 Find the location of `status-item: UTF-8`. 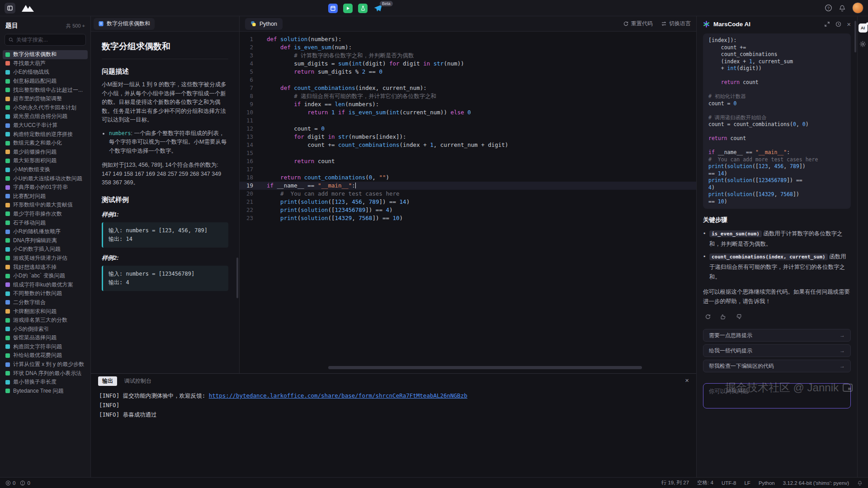

status-item: UTF-8 is located at coordinates (729, 483).